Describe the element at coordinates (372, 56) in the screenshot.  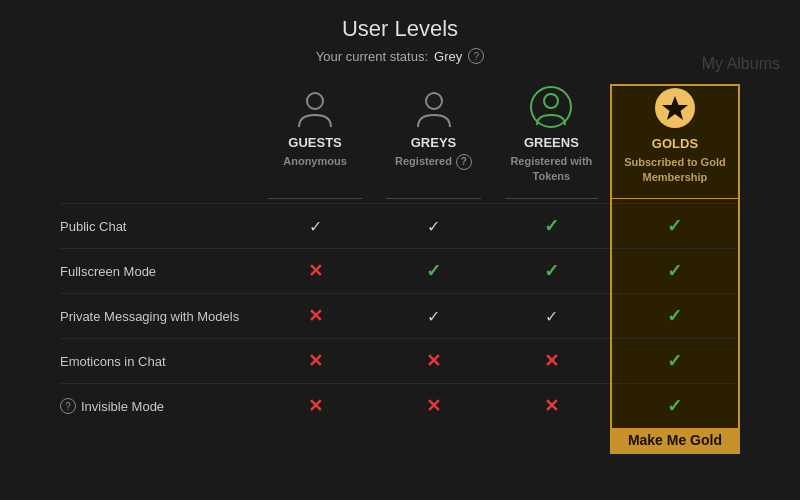
I see `current-status-label: Your current status:` at that location.